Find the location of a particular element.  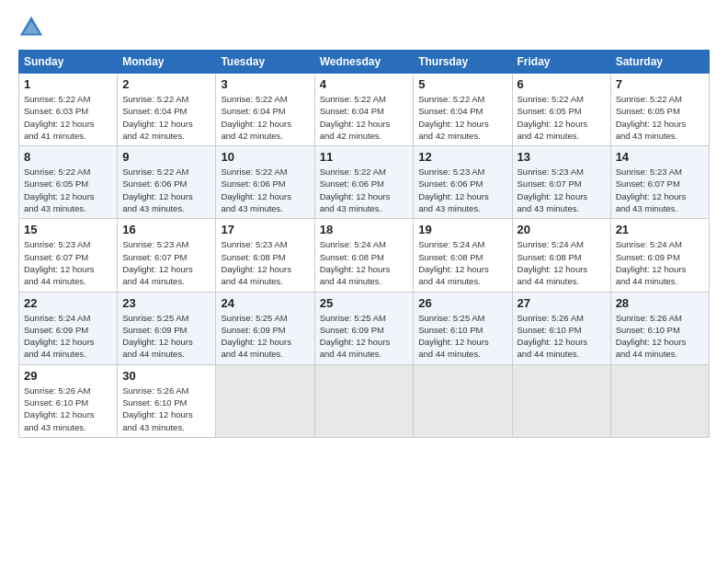

day-number: 13 is located at coordinates (562, 156).